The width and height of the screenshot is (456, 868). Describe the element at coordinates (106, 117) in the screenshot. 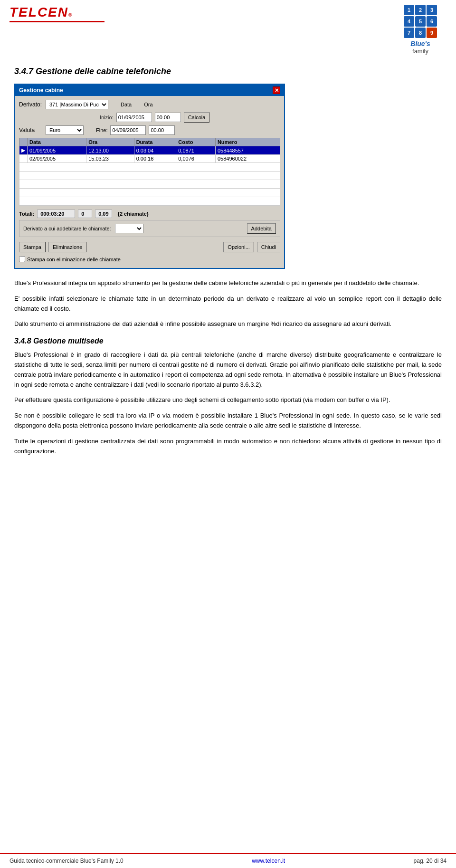

I see `inizio-label: Inizio:` at that location.